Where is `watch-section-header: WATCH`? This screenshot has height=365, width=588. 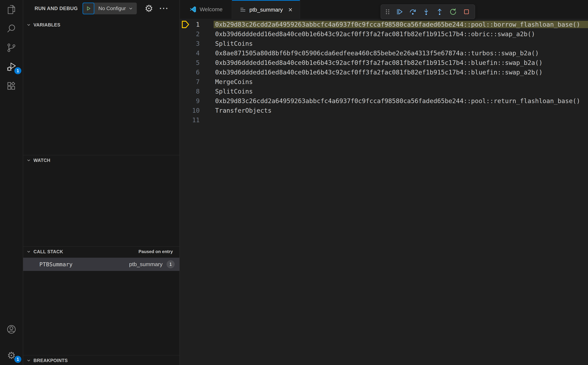
watch-section-header: WATCH is located at coordinates (101, 160).